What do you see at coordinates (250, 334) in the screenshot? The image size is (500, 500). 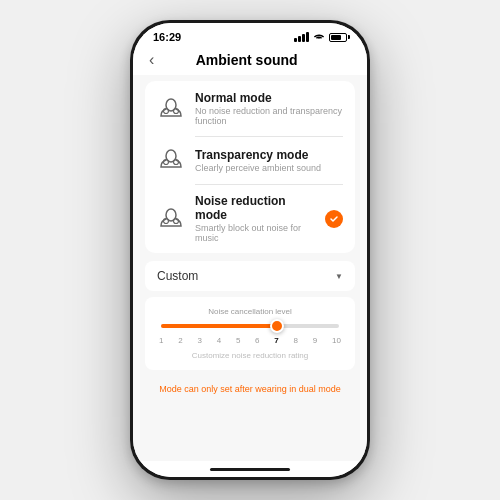 I see `slider-section: Noise cancellation level 1 2 3 4 5 6 7 8…` at bounding box center [250, 334].